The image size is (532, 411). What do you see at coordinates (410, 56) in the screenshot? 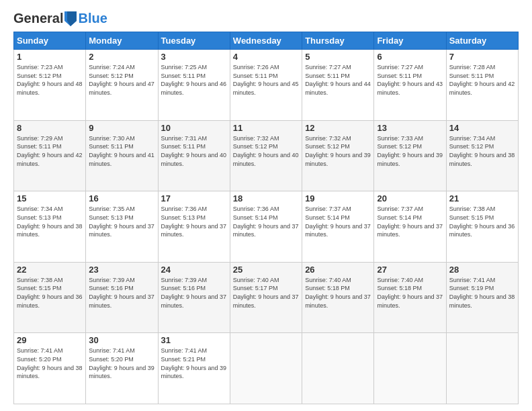
I see `day-number: 6` at bounding box center [410, 56].